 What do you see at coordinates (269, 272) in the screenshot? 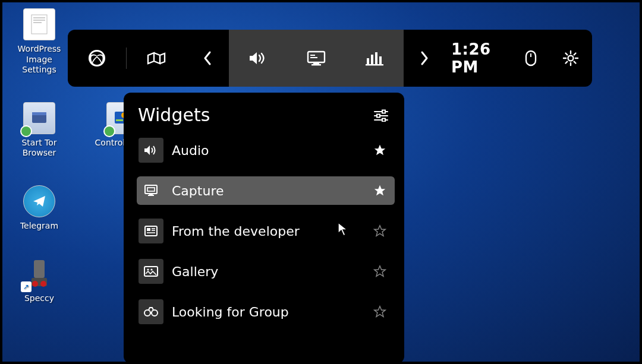
I see `widget-item-label: Gallery` at bounding box center [269, 272].